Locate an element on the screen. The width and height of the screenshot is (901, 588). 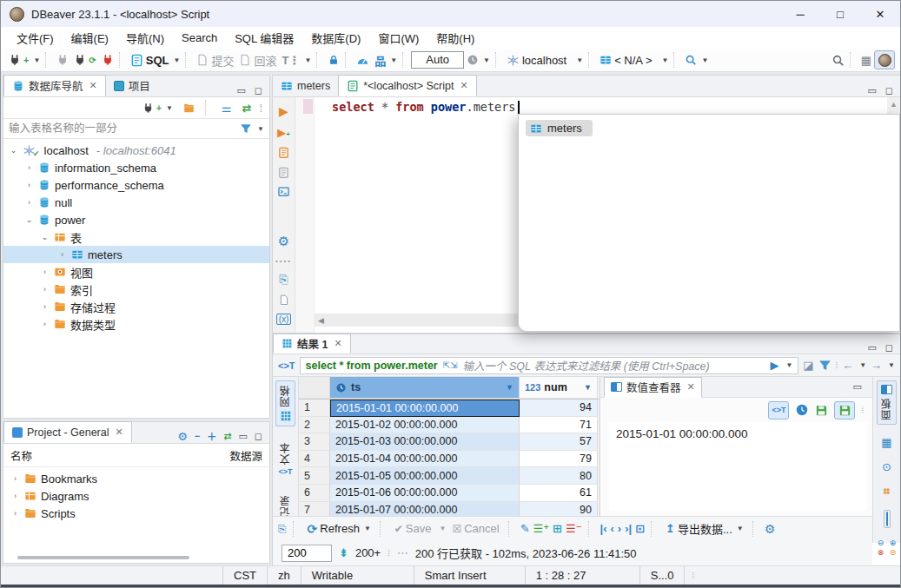
nav-forward-icon: → is located at coordinates (876, 365).